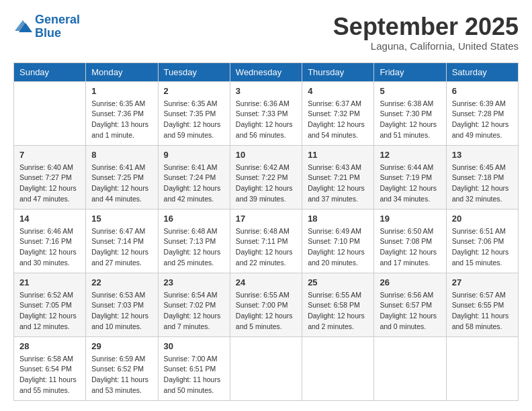 This screenshot has height=411, width=532. What do you see at coordinates (410, 113) in the screenshot?
I see `calendar-cell: 5Sunrise: 6:38 AMSunset: 7:30 PMDaylight…` at bounding box center [410, 113].